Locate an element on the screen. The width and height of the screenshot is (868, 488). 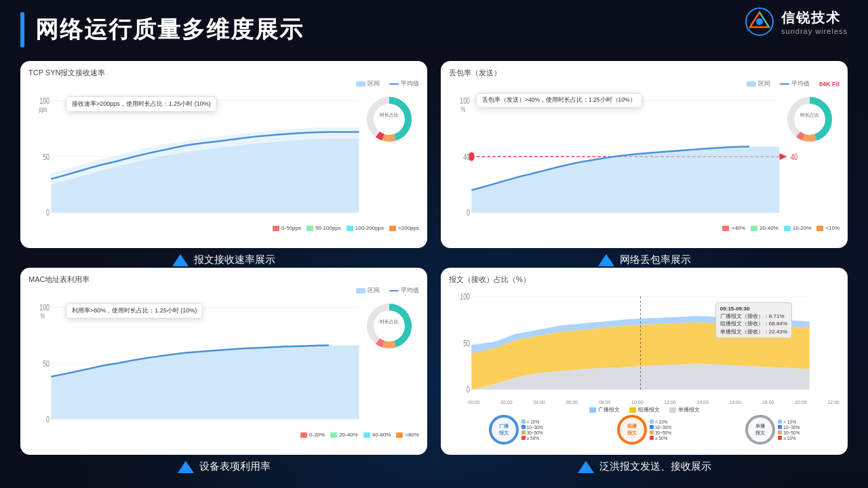
chart-title-mac: MAC地址表利用率 is located at coordinates (224, 279).